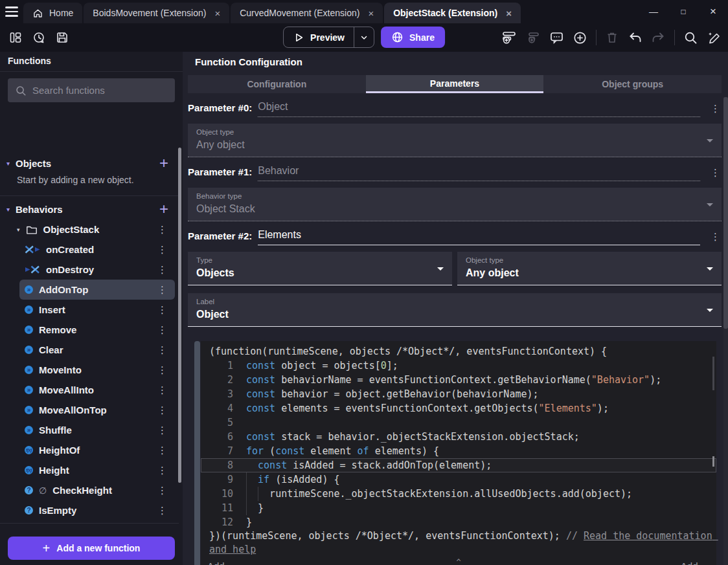 The image size is (728, 565). What do you see at coordinates (8, 210) in the screenshot?
I see `chevron-down-icon: ▾` at bounding box center [8, 210].